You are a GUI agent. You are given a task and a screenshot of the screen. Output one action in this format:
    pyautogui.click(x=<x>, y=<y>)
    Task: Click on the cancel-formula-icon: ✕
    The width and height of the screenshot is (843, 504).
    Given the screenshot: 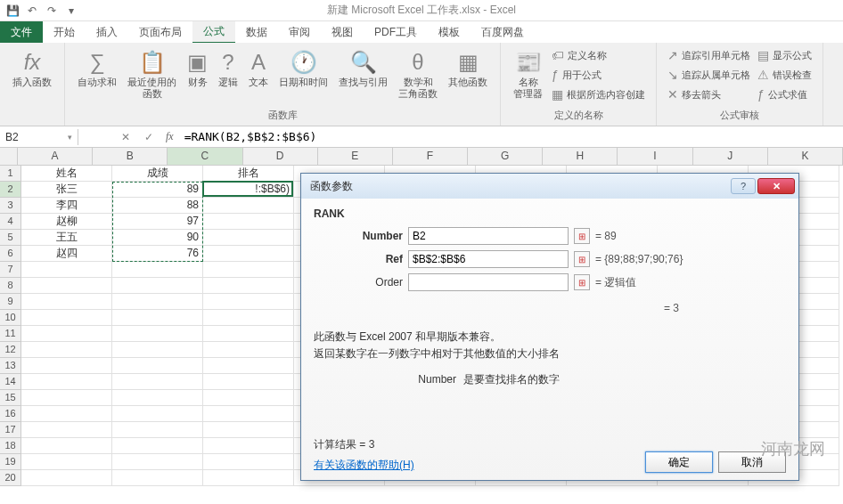 What is the action you would take?
    pyautogui.click(x=126, y=137)
    